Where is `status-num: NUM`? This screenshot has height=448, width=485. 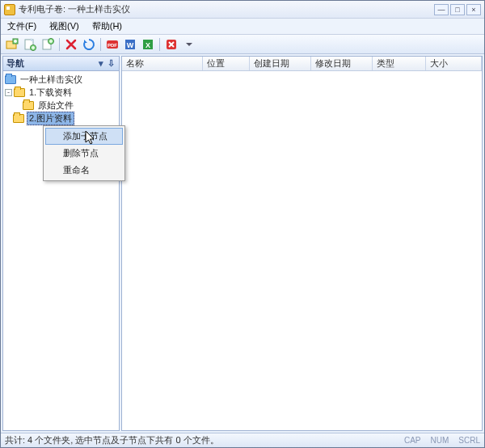
status-num: NUM is located at coordinates (440, 440).